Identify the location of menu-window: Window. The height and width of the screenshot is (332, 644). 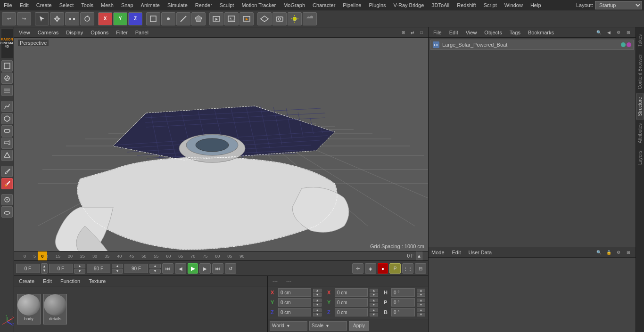
(514, 5).